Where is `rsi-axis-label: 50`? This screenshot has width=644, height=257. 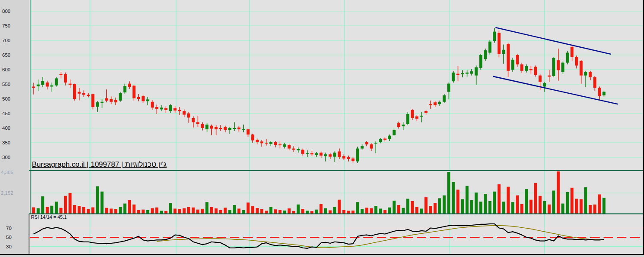
rsi-axis-label: 50 is located at coordinates (9, 237).